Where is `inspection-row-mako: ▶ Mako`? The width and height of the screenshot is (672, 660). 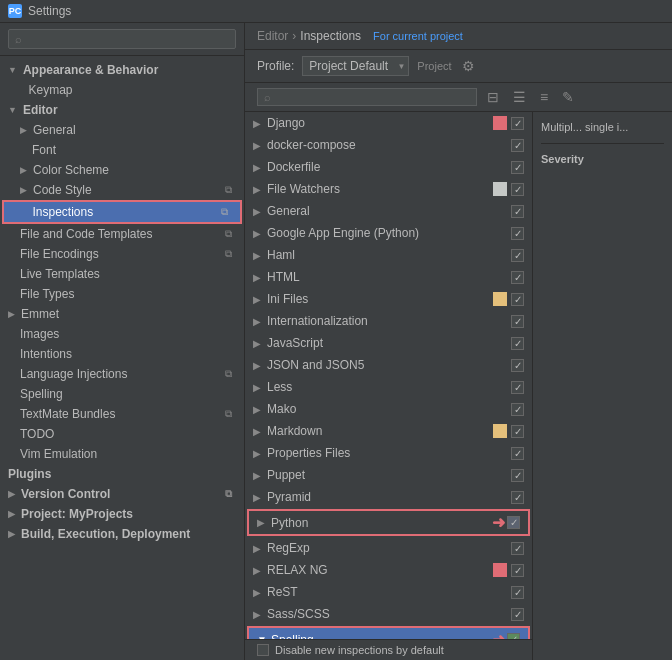
inspection-row-mako: ▶ Mako is located at coordinates (388, 409).